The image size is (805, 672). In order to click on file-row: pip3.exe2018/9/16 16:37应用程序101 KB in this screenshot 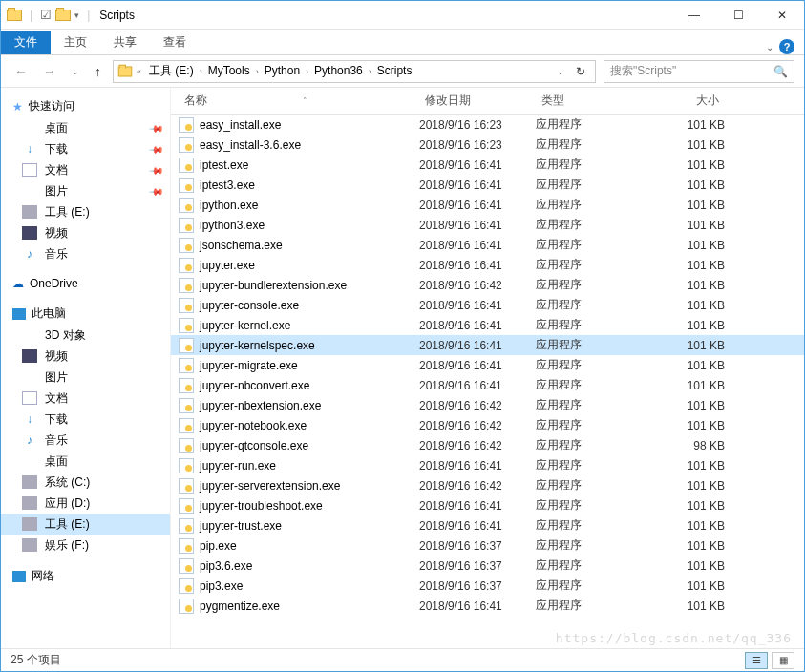, I will do `click(487, 586)`.